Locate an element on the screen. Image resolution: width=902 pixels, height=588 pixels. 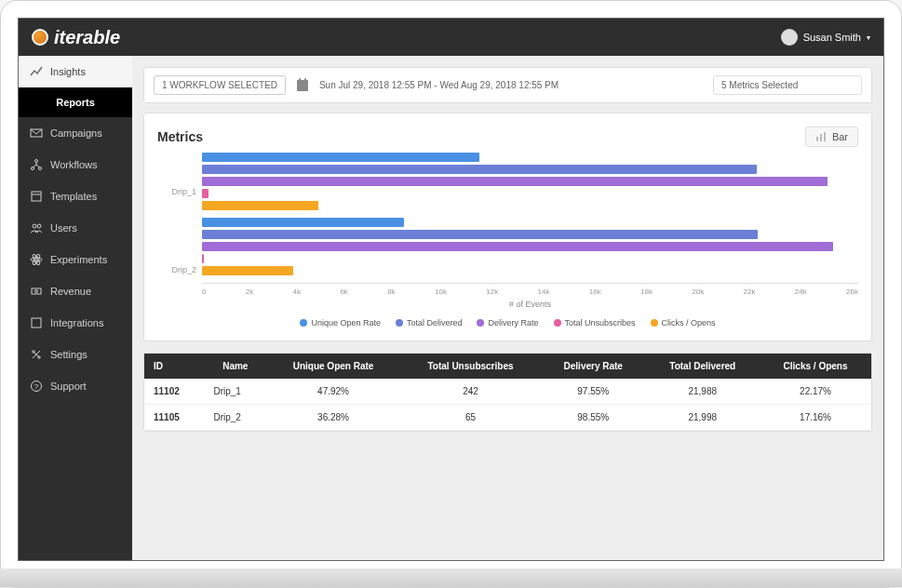
chart-x-tick: 0 is located at coordinates (204, 292).